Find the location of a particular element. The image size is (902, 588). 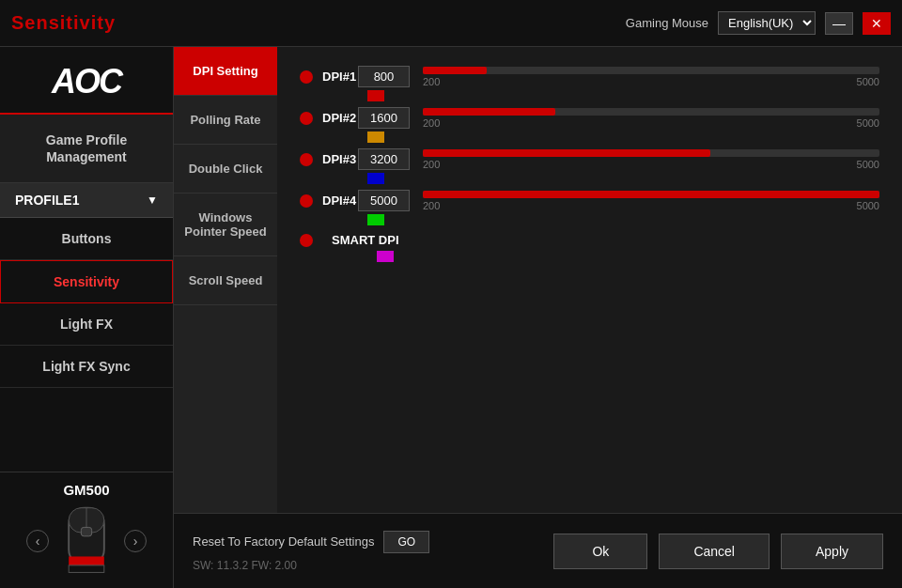

sidebar-item-buttons: Buttons is located at coordinates (86, 239).